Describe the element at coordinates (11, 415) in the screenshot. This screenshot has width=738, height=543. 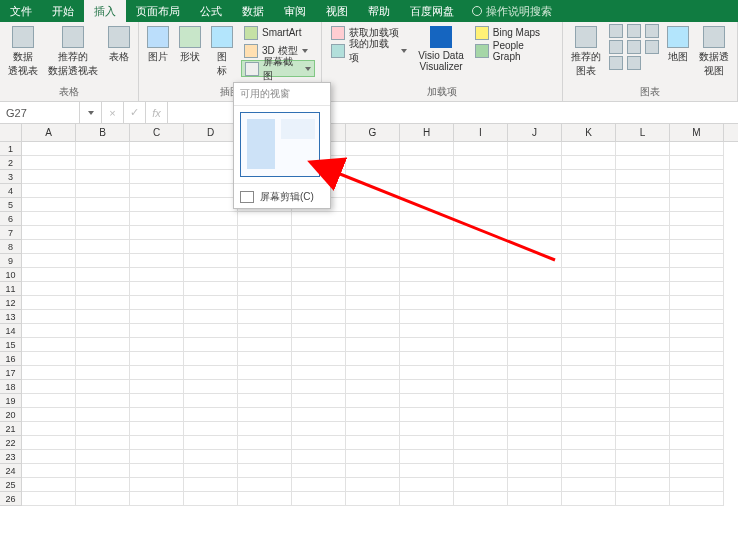
I see `row-header: 20` at that location.